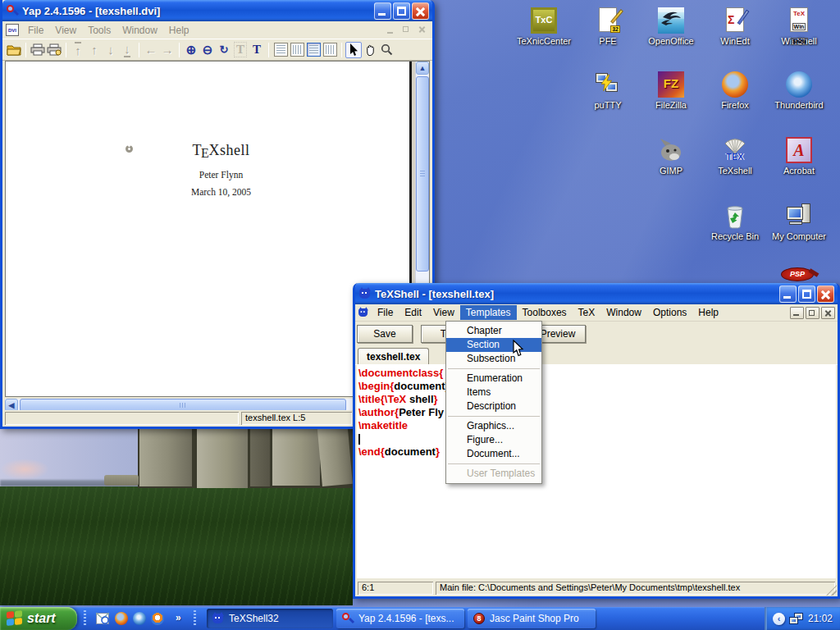  What do you see at coordinates (39, 619) in the screenshot?
I see `start-button: start` at bounding box center [39, 619].